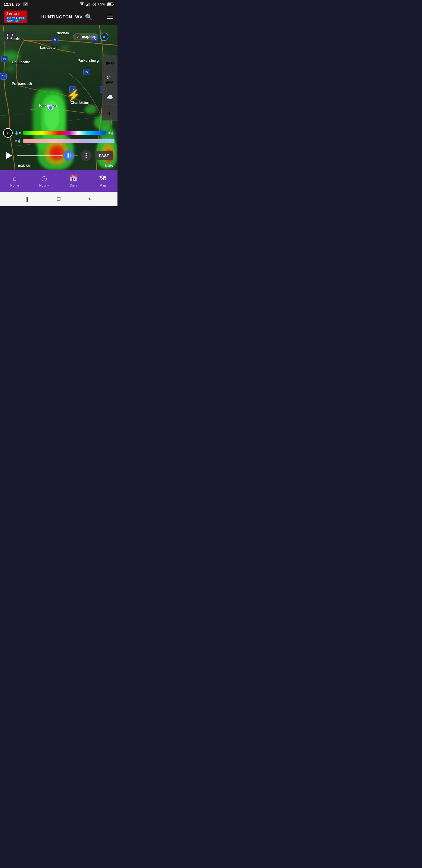  I want to click on signal-icon, so click(88, 4).